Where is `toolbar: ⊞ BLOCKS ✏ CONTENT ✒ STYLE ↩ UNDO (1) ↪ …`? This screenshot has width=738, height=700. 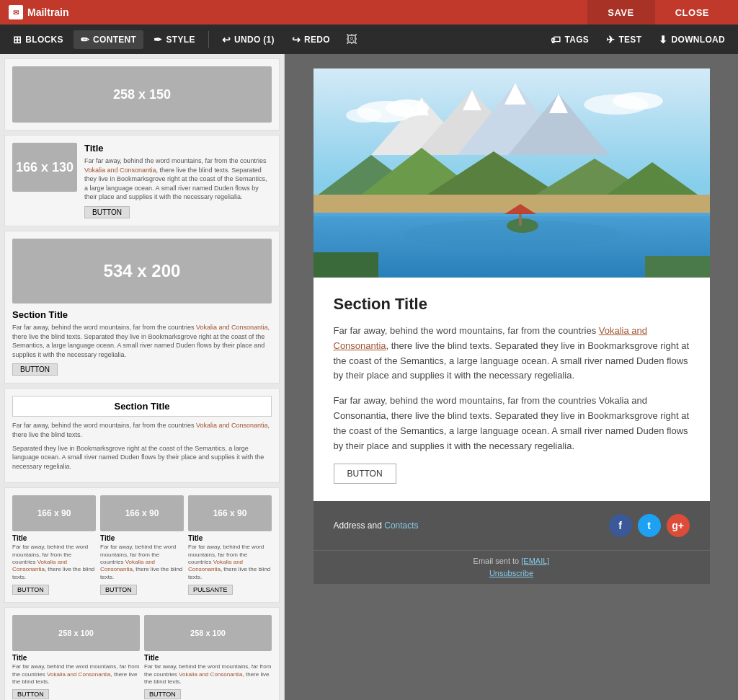
toolbar: ⊞ BLOCKS ✏ CONTENT ✒ STYLE ↩ UNDO (1) ↪ … is located at coordinates (369, 39).